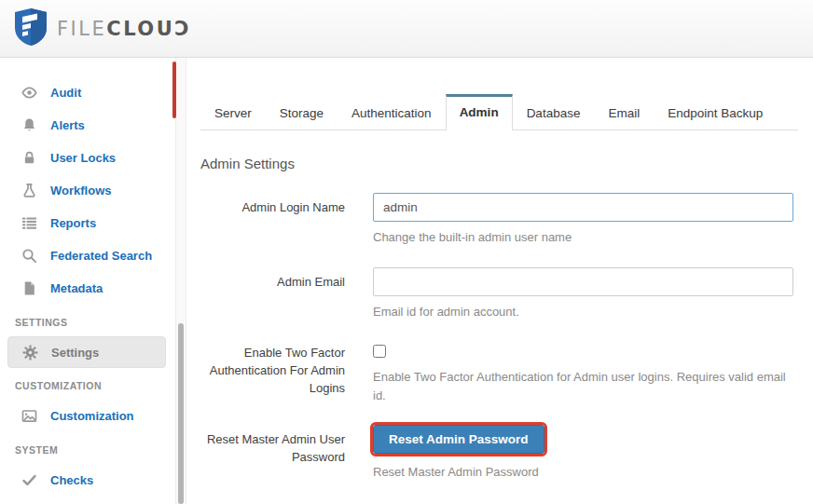  Describe the element at coordinates (584, 472) in the screenshot. I see `reset-admin-password-help: Reset Master Admin Password` at that location.